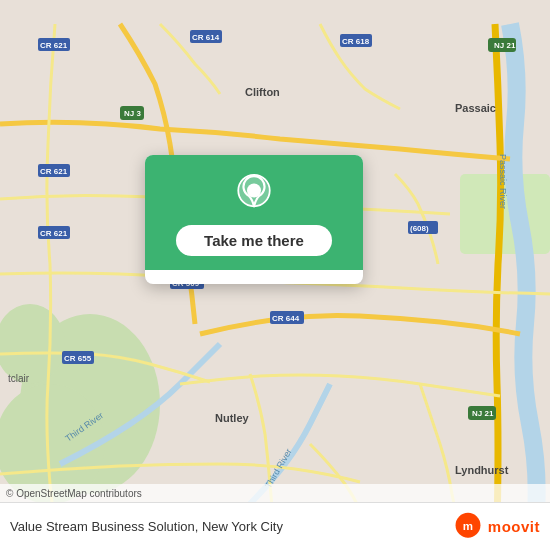 The width and height of the screenshot is (550, 550). I want to click on take-me-there-button: Take me there, so click(254, 240).